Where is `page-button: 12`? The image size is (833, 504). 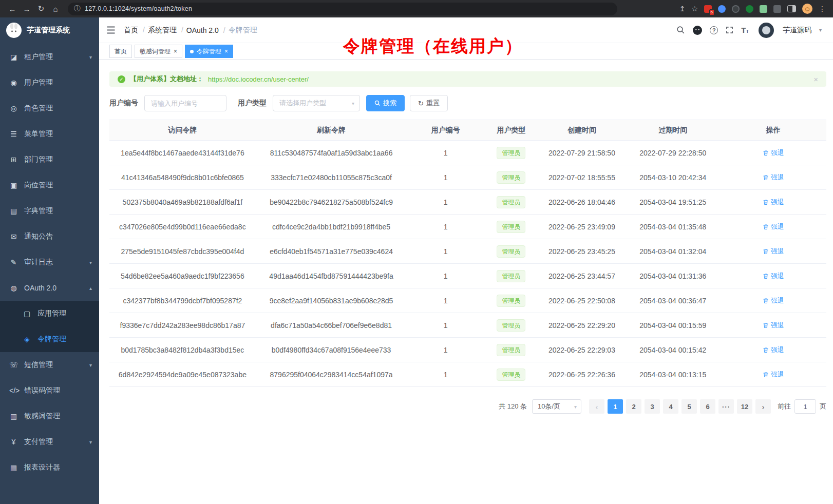
page-button: 12 is located at coordinates (745, 406).